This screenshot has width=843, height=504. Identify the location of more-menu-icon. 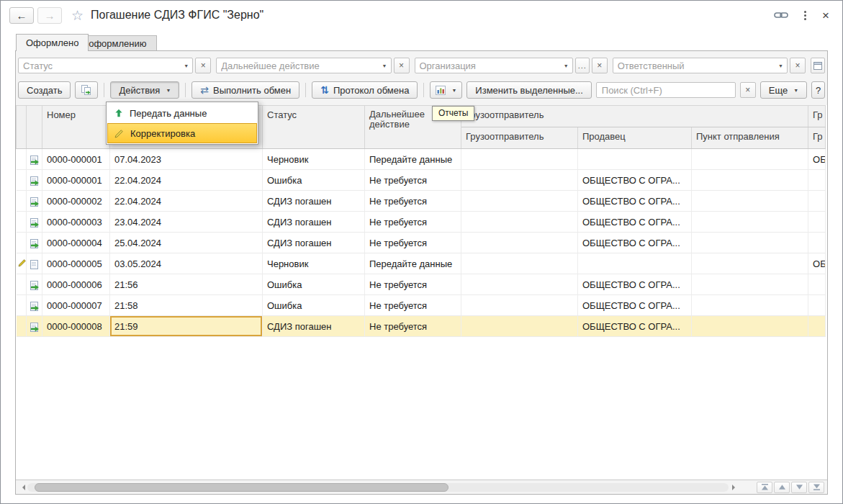
(805, 16).